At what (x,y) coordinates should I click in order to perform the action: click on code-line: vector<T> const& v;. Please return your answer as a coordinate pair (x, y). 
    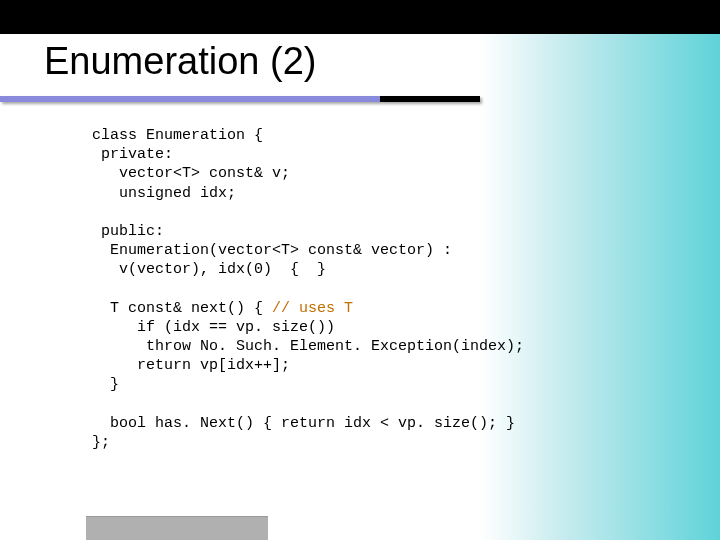
    Looking at the image, I should click on (191, 174).